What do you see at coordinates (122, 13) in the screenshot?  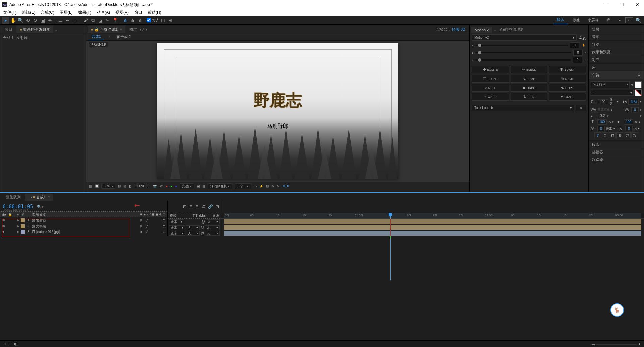 I see `menu-view: 视图(V)` at bounding box center [122, 13].